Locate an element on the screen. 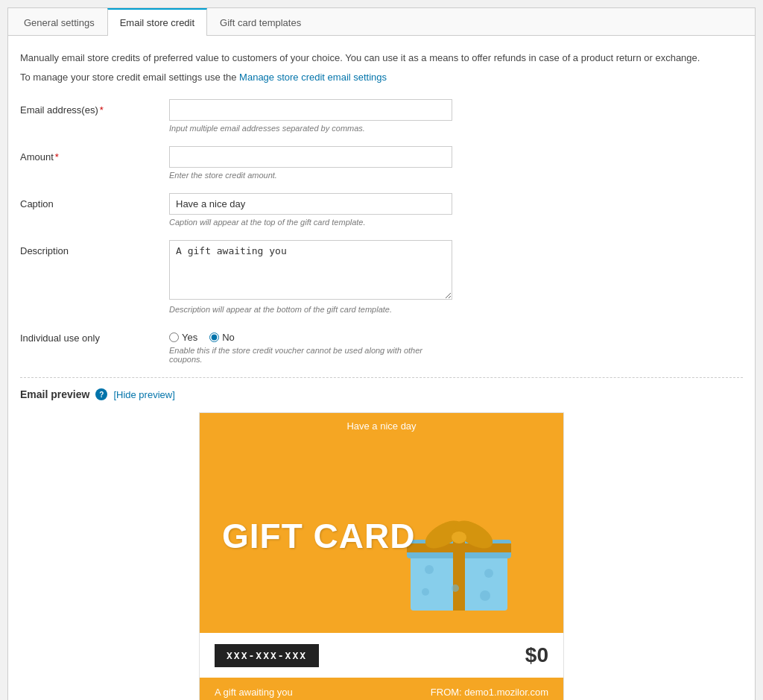 Image resolution: width=763 pixels, height=700 pixels. description-label: Description is located at coordinates (95, 248).